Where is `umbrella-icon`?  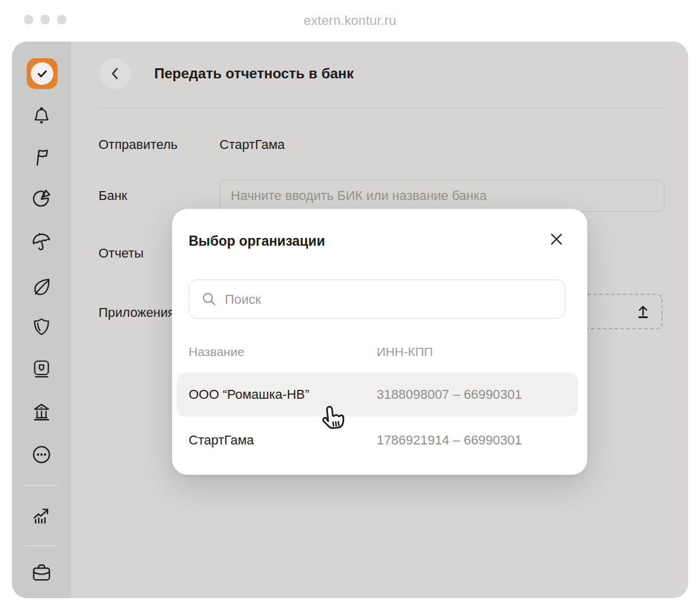
umbrella-icon is located at coordinates (42, 242).